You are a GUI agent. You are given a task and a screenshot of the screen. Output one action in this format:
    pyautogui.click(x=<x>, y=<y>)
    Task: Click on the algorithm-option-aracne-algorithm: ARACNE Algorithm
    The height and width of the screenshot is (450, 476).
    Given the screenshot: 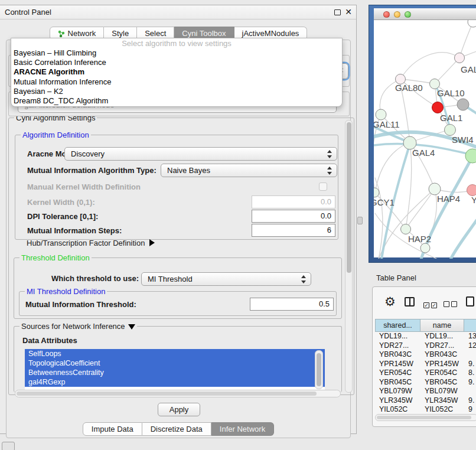 What is the action you would take?
    pyautogui.click(x=177, y=72)
    